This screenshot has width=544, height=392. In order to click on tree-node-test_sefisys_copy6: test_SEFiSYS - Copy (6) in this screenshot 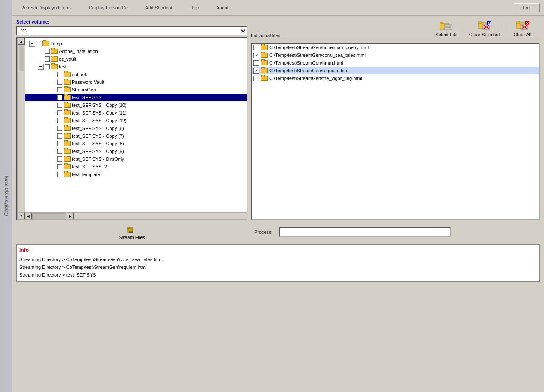, I will do `click(136, 128)`.